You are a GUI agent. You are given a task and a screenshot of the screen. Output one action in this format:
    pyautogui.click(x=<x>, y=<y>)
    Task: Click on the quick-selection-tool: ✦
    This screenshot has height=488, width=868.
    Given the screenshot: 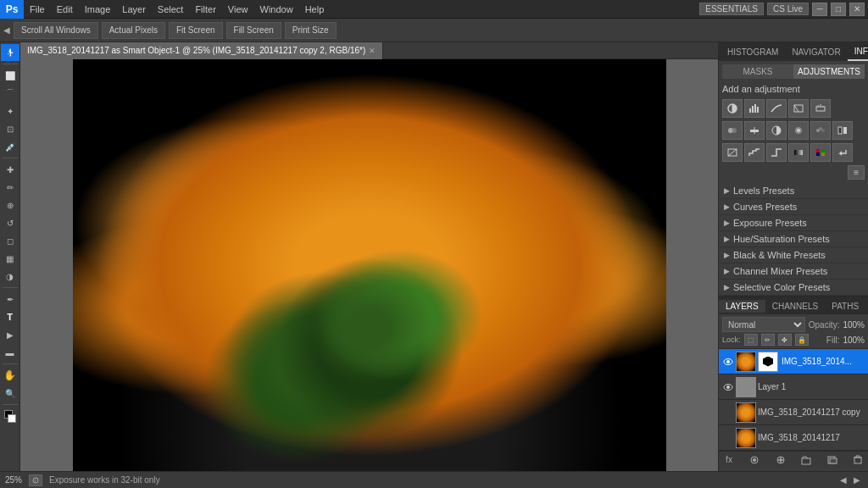 What is the action you would take?
    pyautogui.click(x=10, y=111)
    